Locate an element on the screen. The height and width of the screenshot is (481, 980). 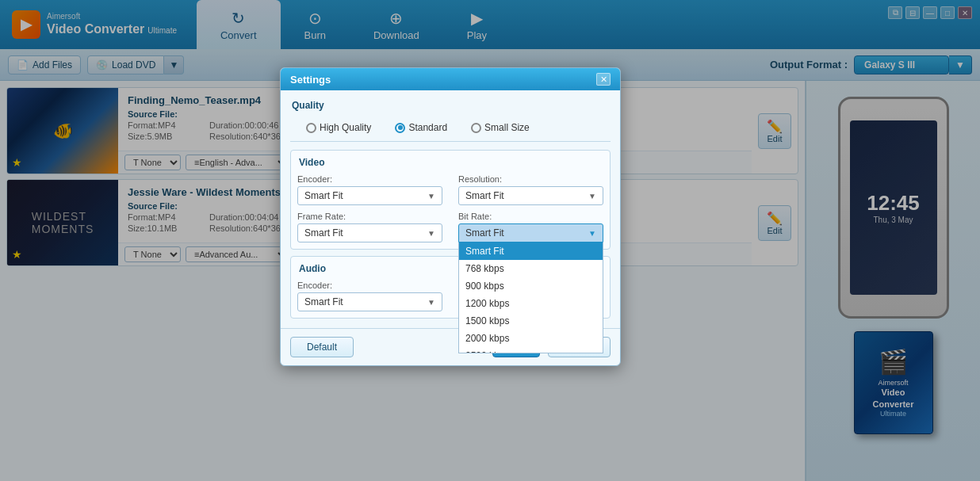
video-section-label: Video is located at coordinates (450, 162).